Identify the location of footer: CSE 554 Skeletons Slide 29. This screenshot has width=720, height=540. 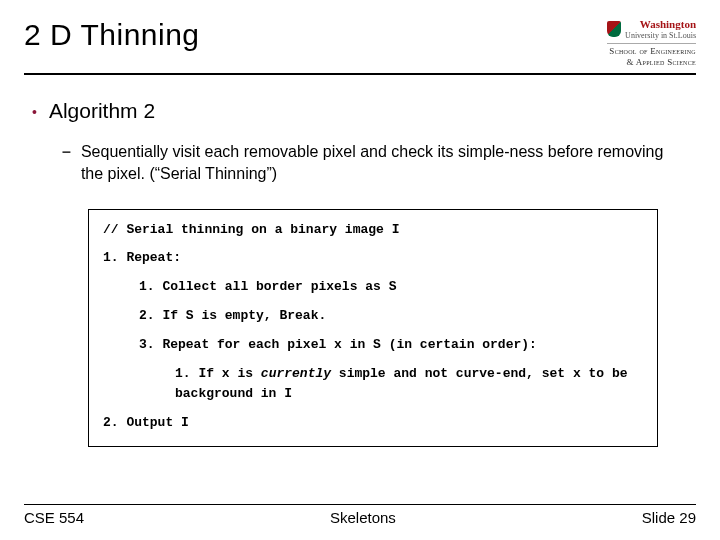
(360, 515).